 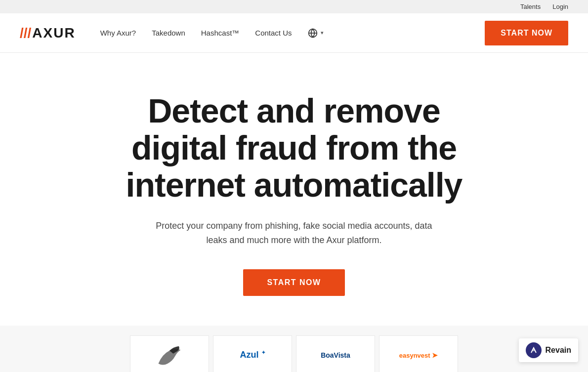 I want to click on logo-link: ///AXUR, so click(x=47, y=33).